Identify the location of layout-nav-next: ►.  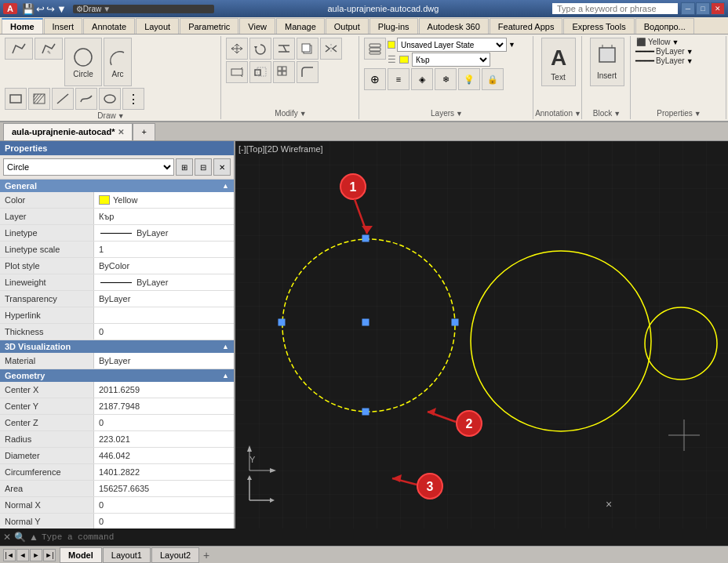
(36, 555).